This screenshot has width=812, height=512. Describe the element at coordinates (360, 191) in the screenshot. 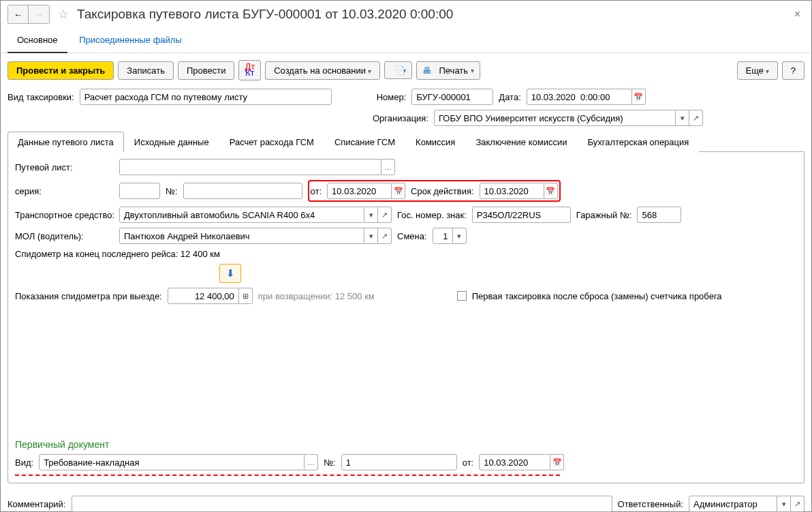

I see `from-date-input` at that location.